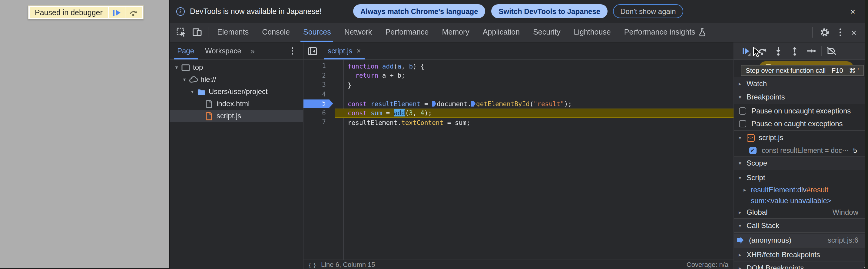  What do you see at coordinates (592, 32) in the screenshot?
I see `tab-lighthouse: Lighthouse` at bounding box center [592, 32].